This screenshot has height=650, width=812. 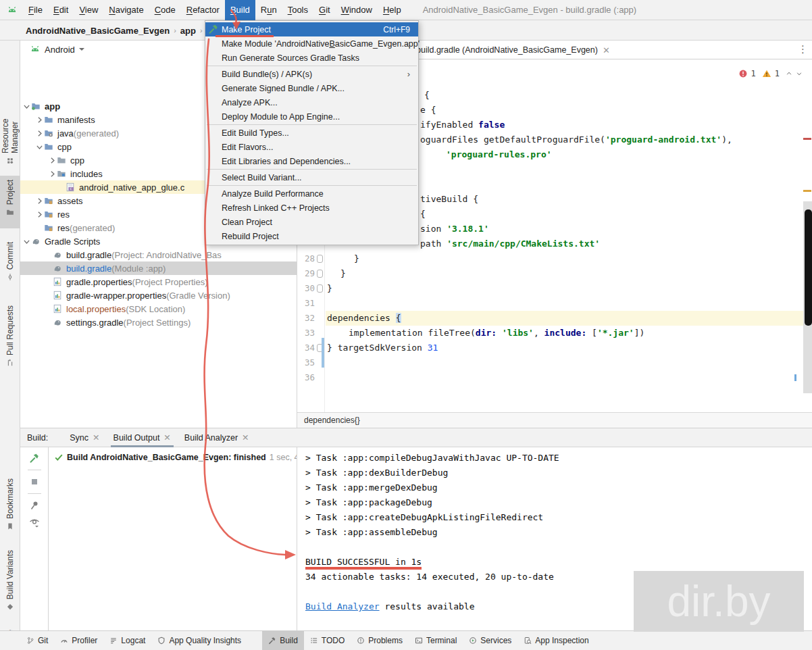 I want to click on tool-window-button-logcat: Logcat, so click(x=127, y=641).